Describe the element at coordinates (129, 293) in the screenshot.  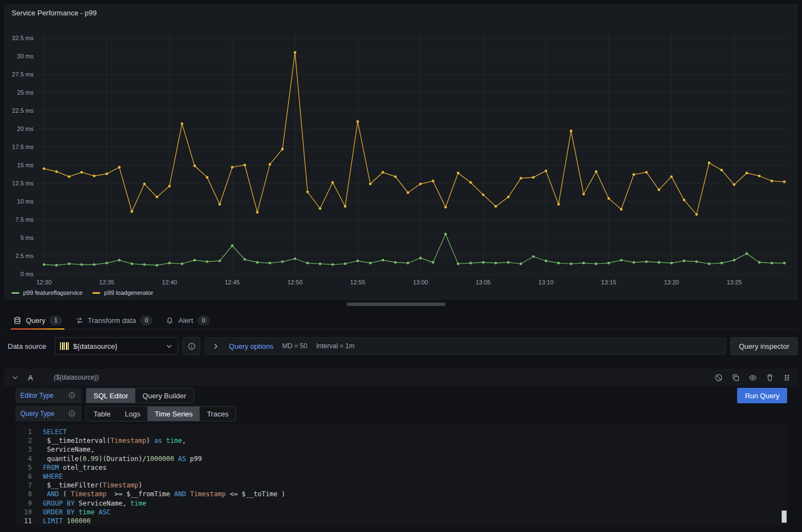
I see `legend-series-label: p99 loadgenerator` at that location.